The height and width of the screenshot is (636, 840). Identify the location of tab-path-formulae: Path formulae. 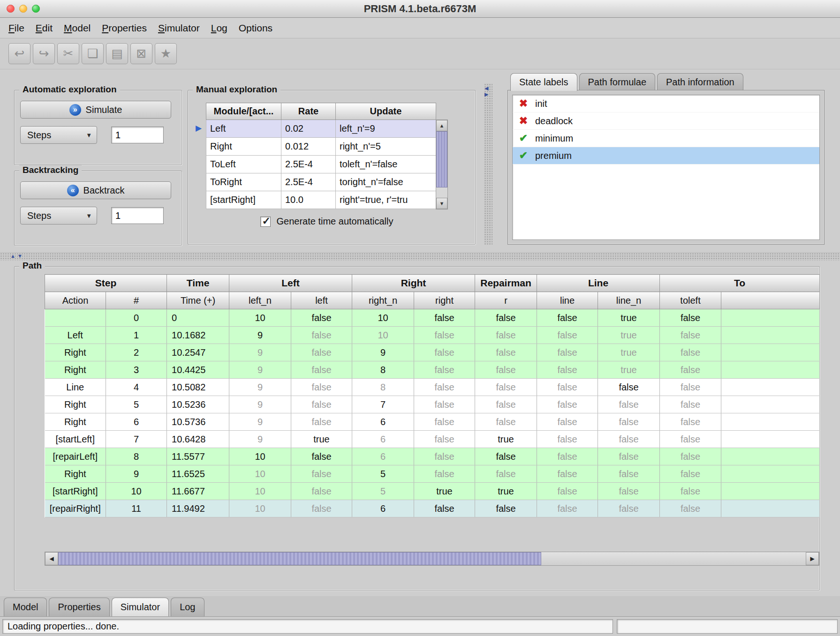
(617, 82).